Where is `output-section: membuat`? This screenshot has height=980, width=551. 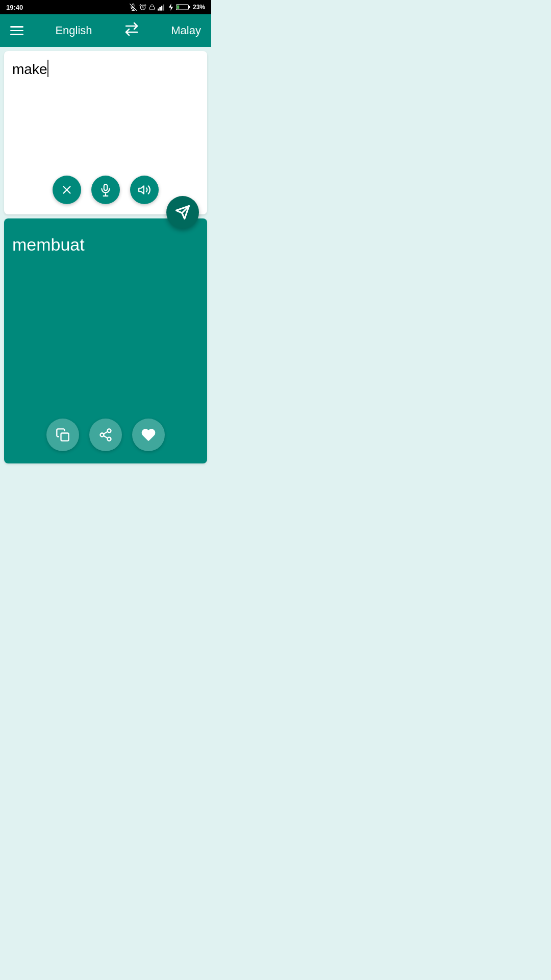 output-section: membuat is located at coordinates (106, 341).